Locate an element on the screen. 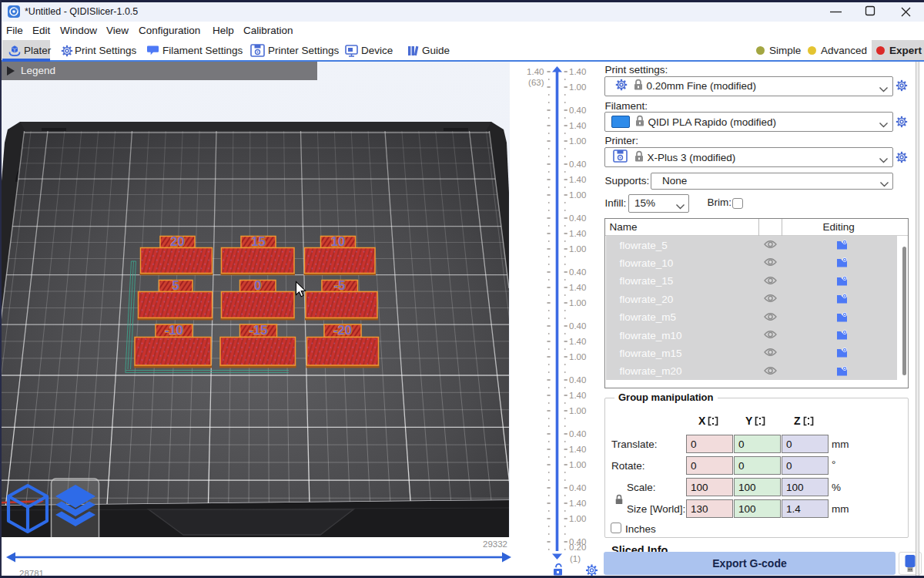  svg-text: (1) is located at coordinates (575, 559).